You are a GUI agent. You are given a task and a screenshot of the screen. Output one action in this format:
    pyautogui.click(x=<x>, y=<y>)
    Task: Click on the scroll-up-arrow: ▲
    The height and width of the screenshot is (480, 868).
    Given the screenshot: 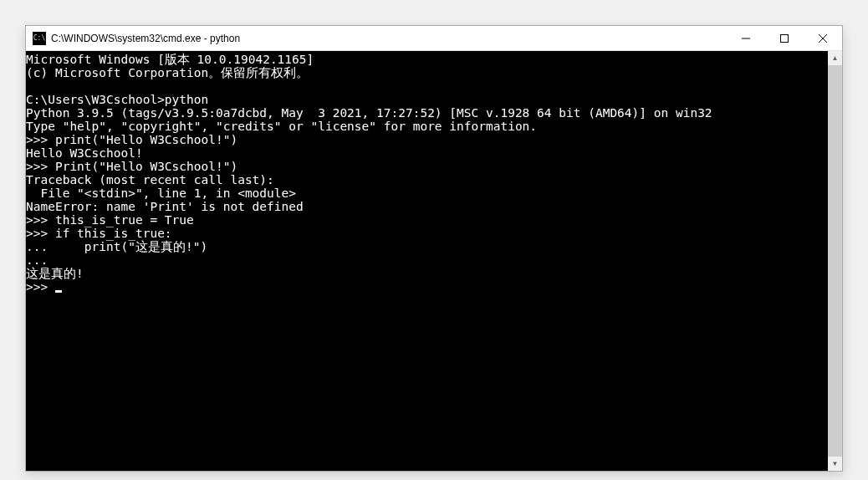 What is the action you would take?
    pyautogui.click(x=835, y=59)
    